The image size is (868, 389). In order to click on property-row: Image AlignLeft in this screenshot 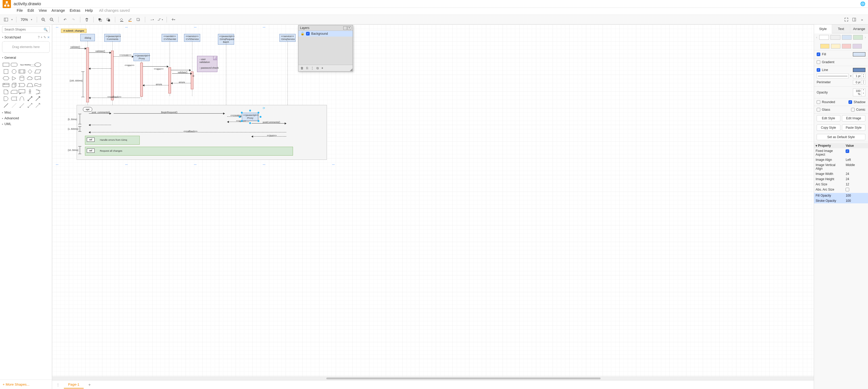, I will do `click(841, 160)`.